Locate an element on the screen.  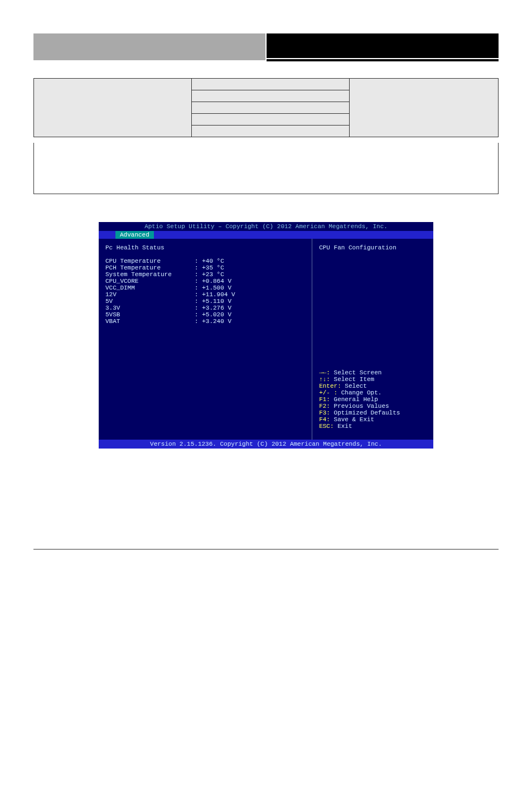
spec-row is located at coordinates (267, 85).